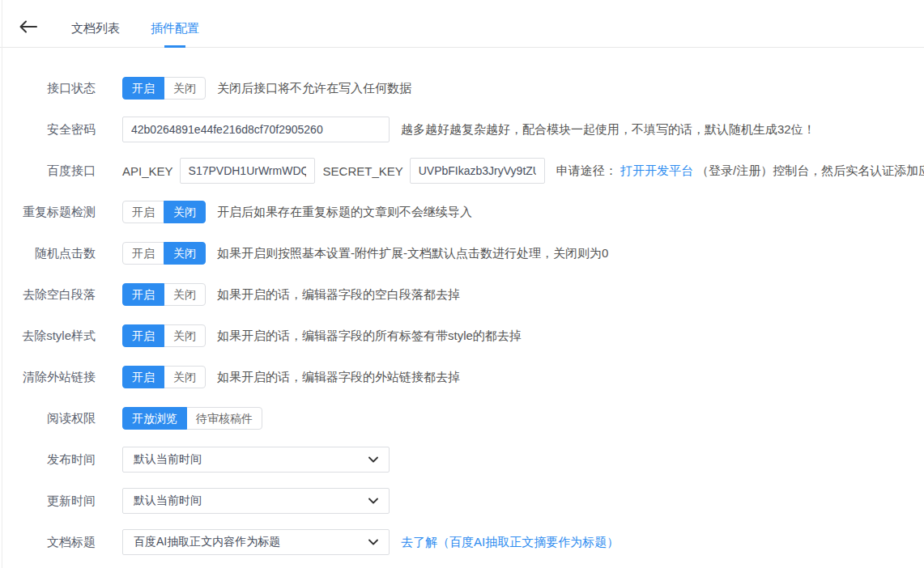 The image size is (924, 568). Describe the element at coordinates (185, 295) in the screenshot. I see `remove-blank-off-button: 关闭` at that location.